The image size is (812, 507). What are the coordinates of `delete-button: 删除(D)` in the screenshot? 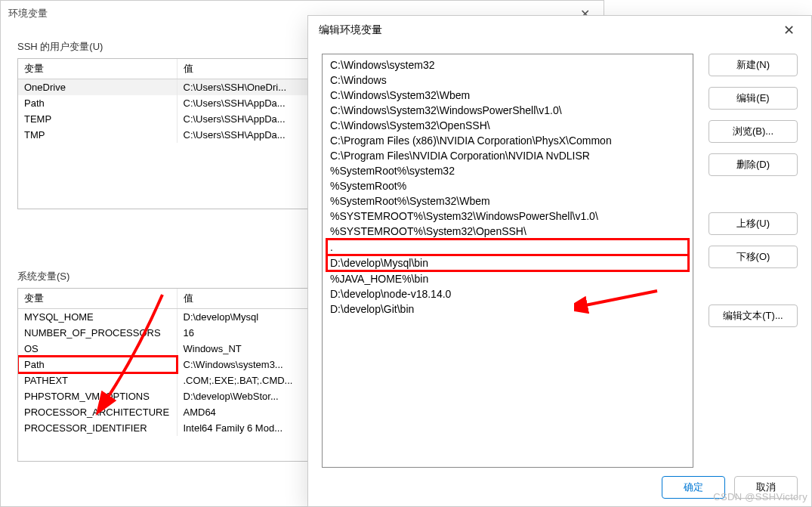 It's located at (753, 165).